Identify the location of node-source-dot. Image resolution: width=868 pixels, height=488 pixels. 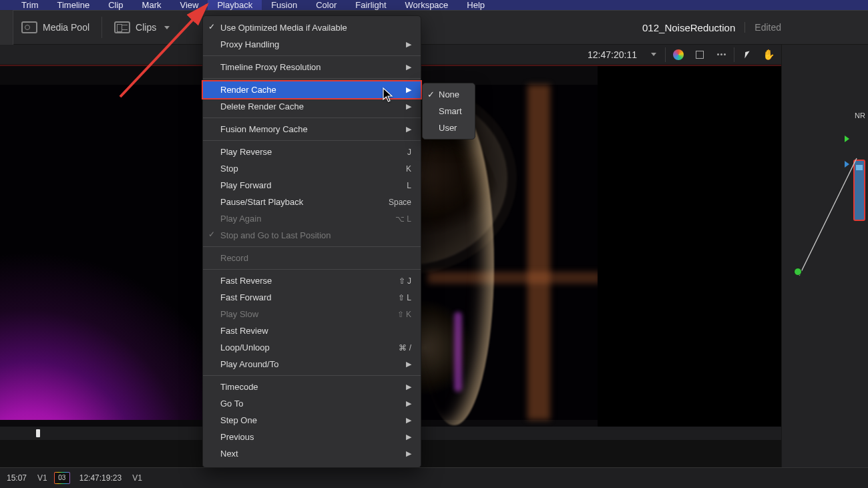
(798, 272).